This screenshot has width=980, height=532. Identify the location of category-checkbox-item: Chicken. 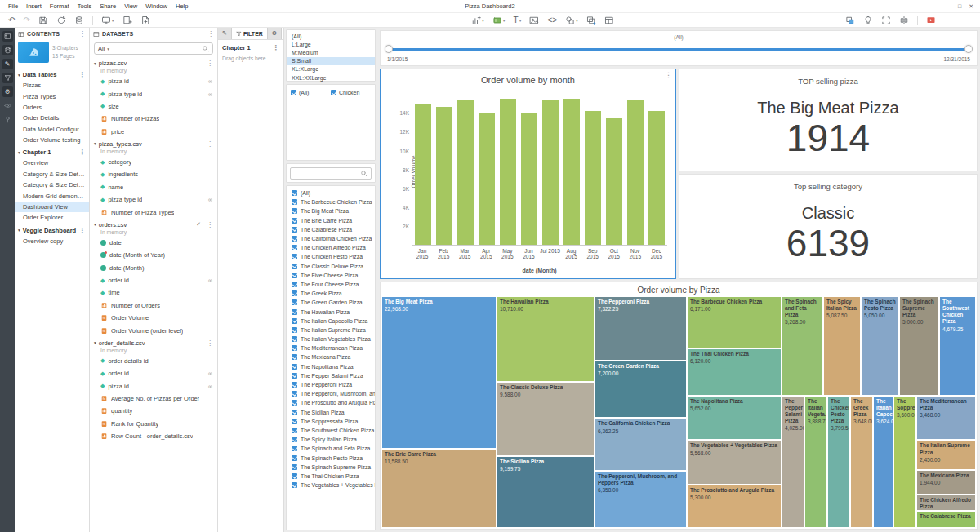
(351, 93).